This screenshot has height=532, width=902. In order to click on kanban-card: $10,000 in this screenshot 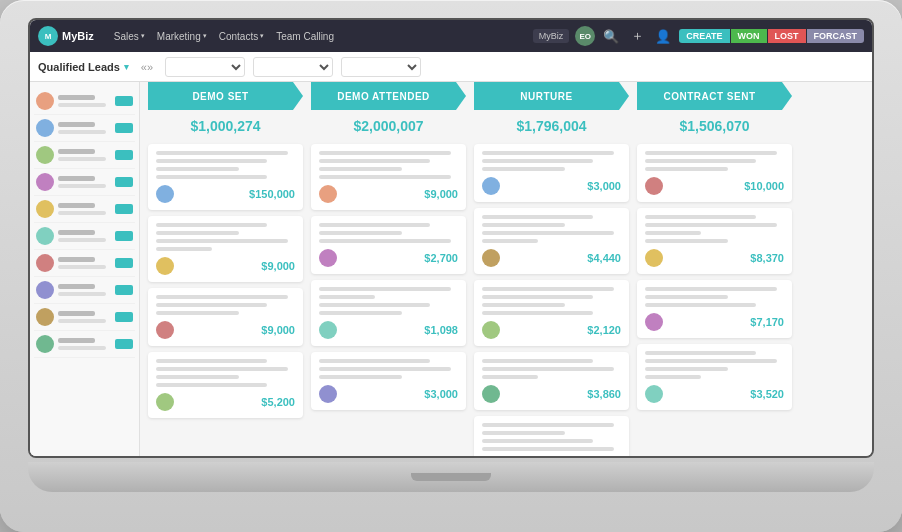, I will do `click(714, 173)`.